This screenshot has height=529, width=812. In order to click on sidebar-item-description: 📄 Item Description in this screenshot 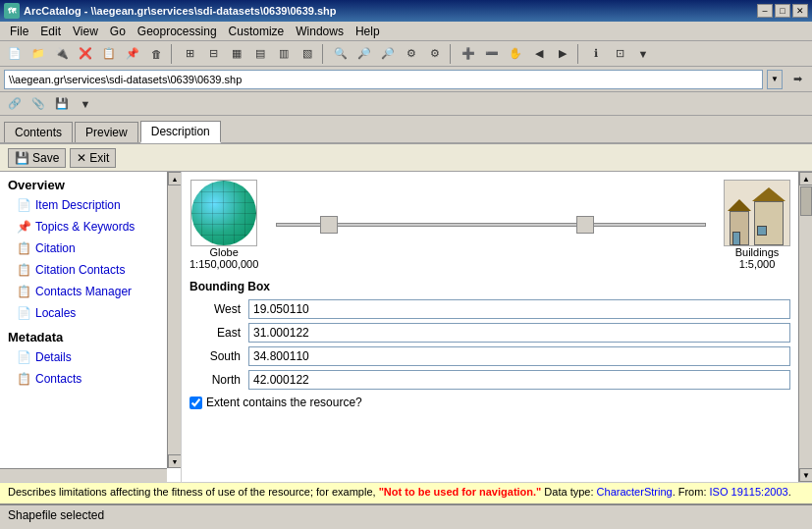, I will do `click(90, 205)`.